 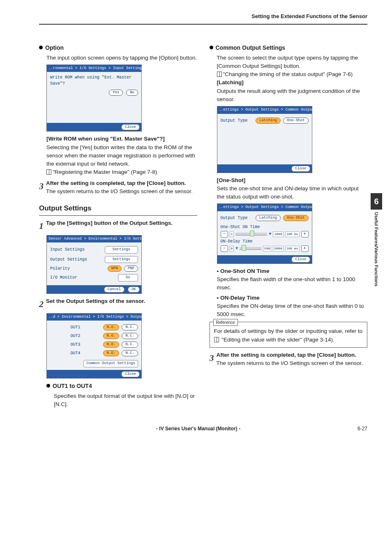 What do you see at coordinates (111, 364) in the screenshot?
I see `common-output-settings-button: Common Output Settings` at bounding box center [111, 364].